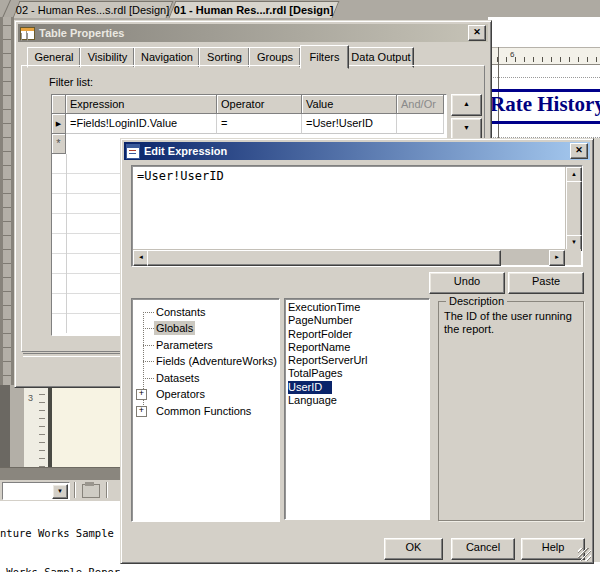 The height and width of the screenshot is (572, 600). Describe the element at coordinates (17, 426) in the screenshot. I see `scroll-gutter` at that location.